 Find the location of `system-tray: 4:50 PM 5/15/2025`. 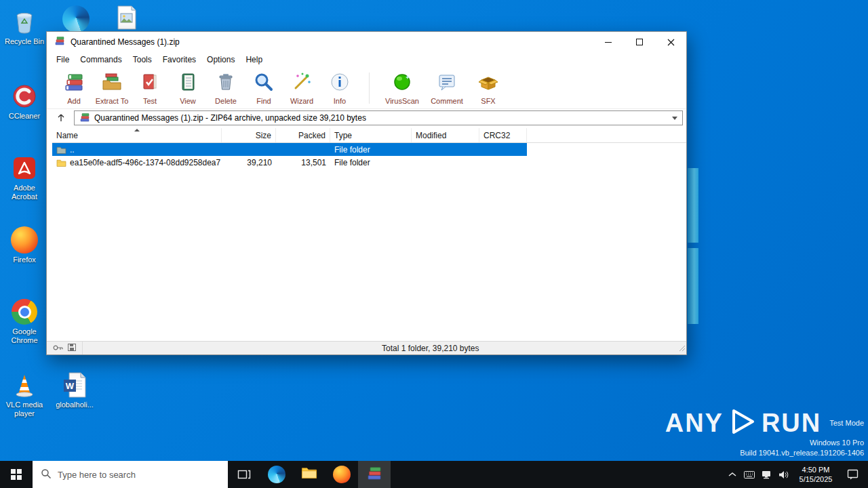

system-tray: 4:50 PM 5/15/2025 is located at coordinates (796, 474).